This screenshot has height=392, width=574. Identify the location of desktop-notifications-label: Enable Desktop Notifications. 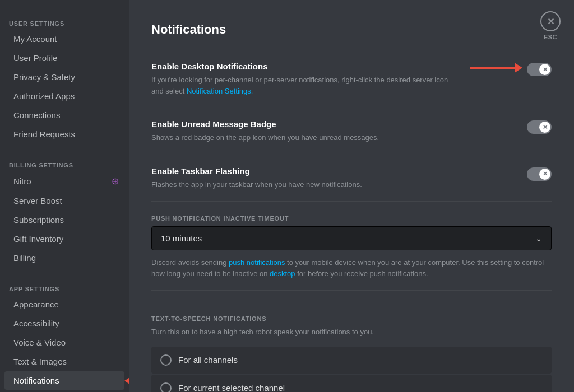
(305, 66).